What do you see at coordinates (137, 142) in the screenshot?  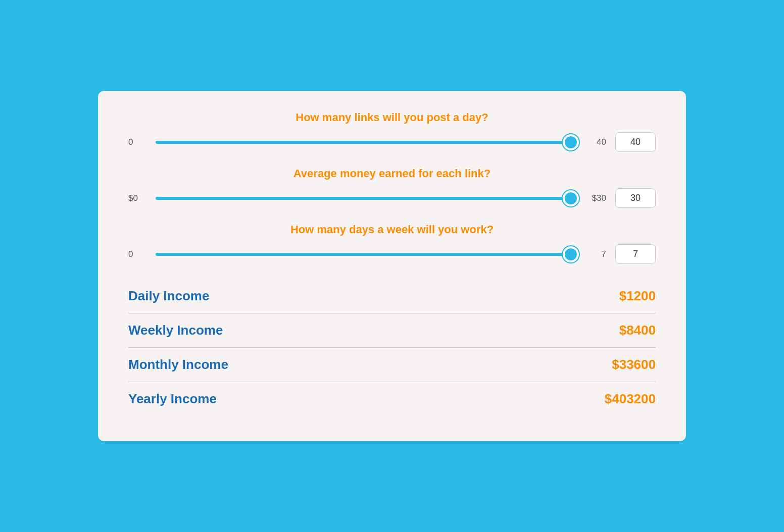 I see `links-min-label: 0` at bounding box center [137, 142].